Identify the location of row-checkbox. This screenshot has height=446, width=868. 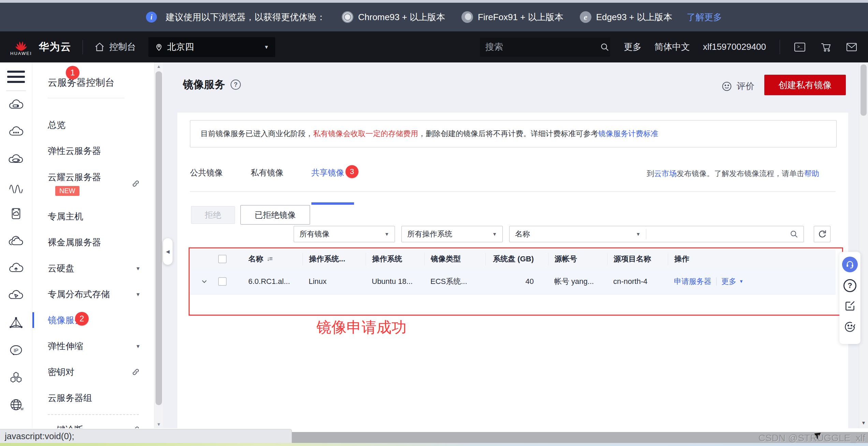
(222, 282).